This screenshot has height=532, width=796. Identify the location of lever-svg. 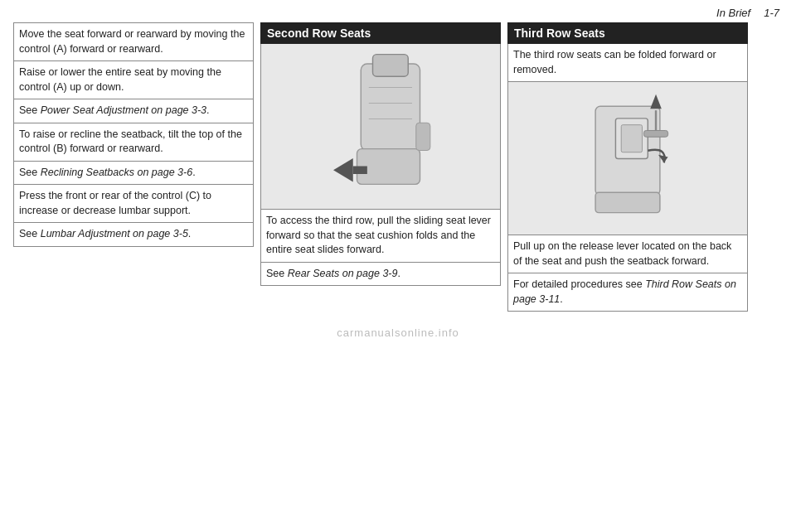
(628, 159).